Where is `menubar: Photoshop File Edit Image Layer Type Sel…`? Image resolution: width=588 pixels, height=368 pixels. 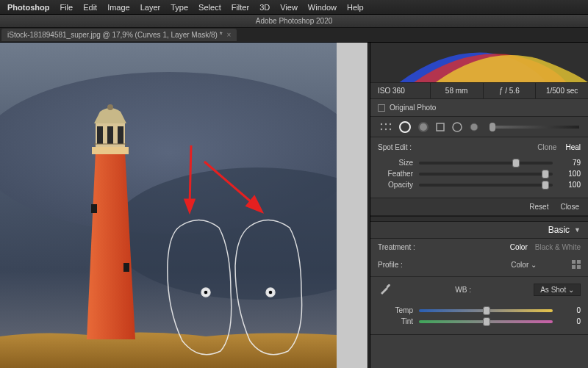
menubar: Photoshop File Edit Image Layer Type Sel… is located at coordinates (294, 7).